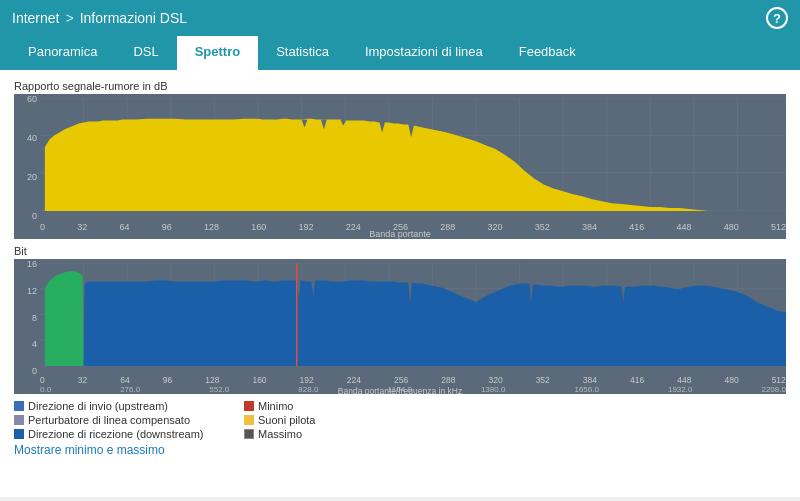 The image size is (800, 501). Describe the element at coordinates (400, 18) in the screenshot. I see `header: Internet > Informazioni DSL ?` at that location.